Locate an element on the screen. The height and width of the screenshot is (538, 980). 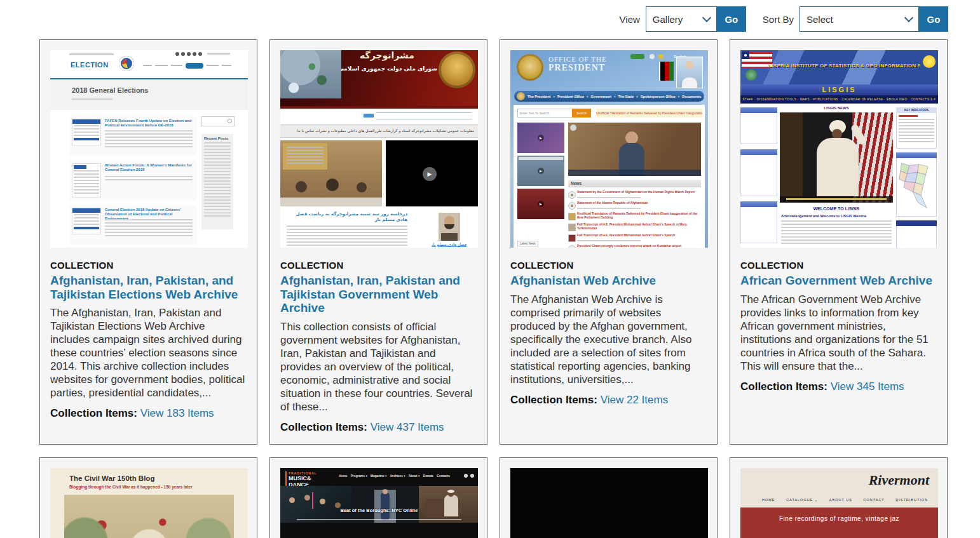
site-logo-text: ELECTION is located at coordinates (90, 65).